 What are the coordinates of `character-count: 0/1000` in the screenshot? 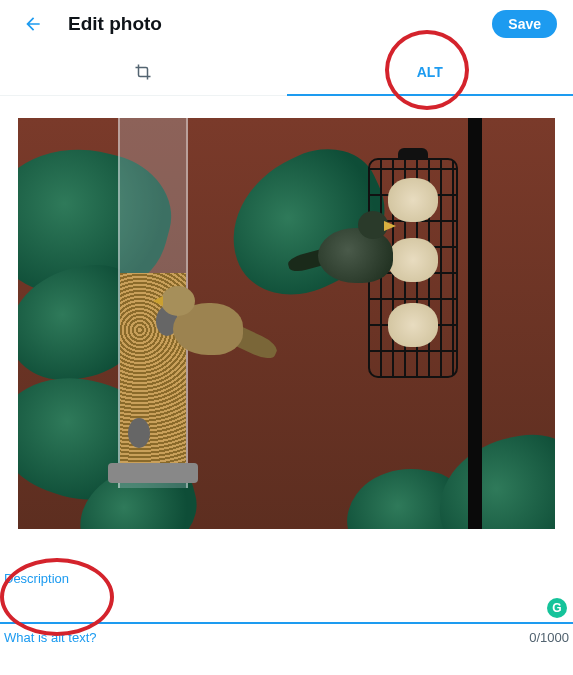 It's located at (549, 638).